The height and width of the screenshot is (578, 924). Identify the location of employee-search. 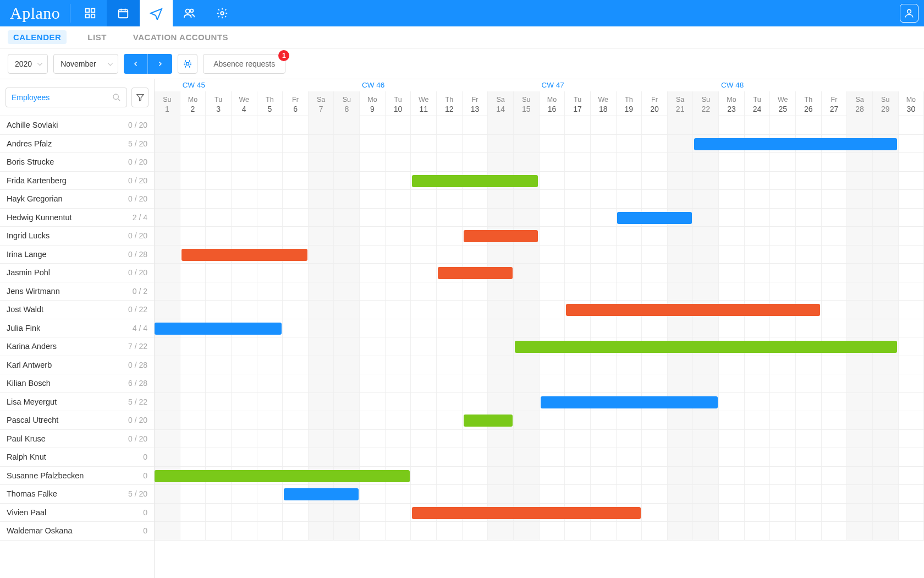
(66, 97).